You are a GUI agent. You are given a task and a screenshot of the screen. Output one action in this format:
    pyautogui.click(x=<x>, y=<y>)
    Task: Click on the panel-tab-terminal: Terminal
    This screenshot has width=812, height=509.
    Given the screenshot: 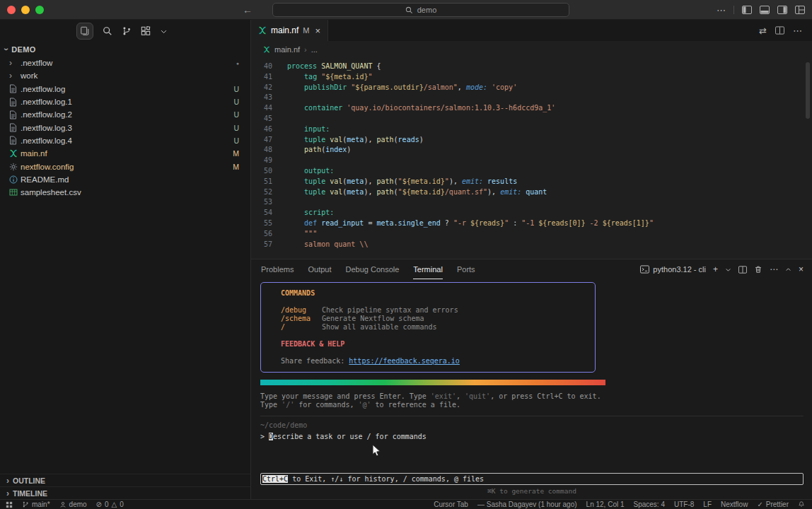 What is the action you would take?
    pyautogui.click(x=428, y=269)
    